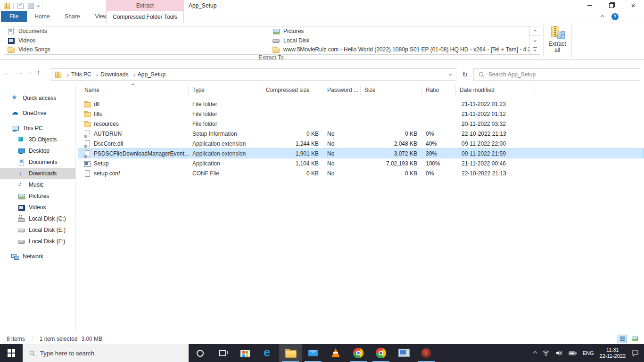 Image resolution: width=644 pixels, height=362 pixels. Describe the element at coordinates (106, 353) in the screenshot. I see `taskbar-search` at that location.